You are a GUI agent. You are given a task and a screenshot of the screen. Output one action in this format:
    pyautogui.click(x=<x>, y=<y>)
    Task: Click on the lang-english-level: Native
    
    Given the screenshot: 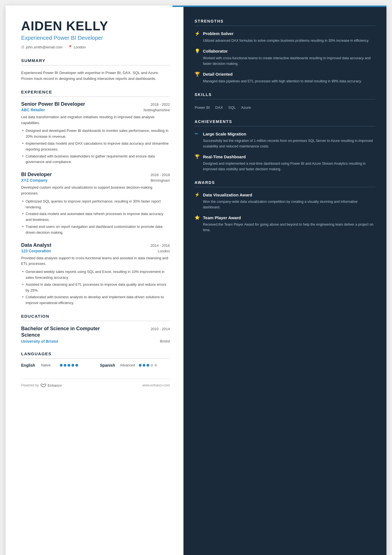 What is the action you would take?
    pyautogui.click(x=49, y=365)
    